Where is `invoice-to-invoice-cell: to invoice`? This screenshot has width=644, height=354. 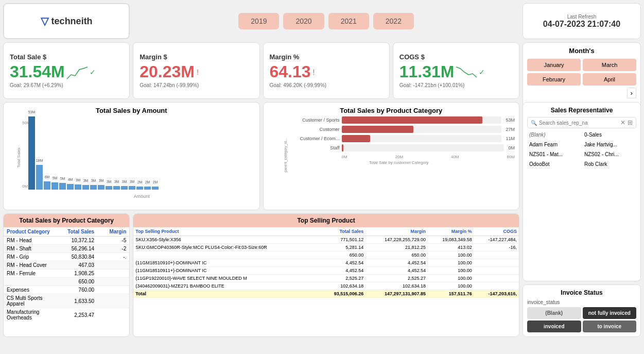
invoice-to-invoice-cell: to invoice is located at coordinates (610, 327).